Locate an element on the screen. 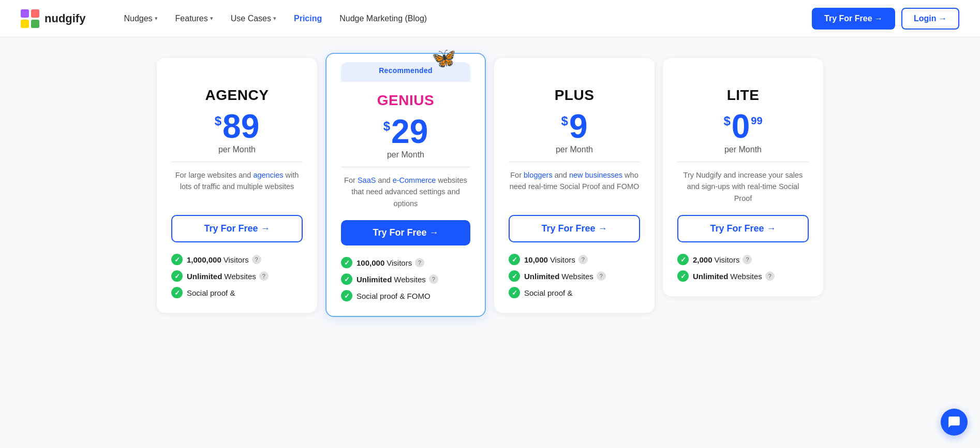 This screenshot has width=980, height=448. price-cents-lite: 99 is located at coordinates (756, 121).